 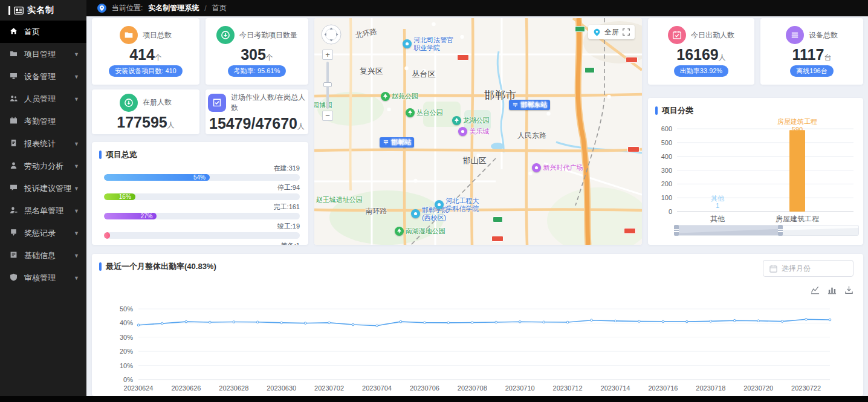 What do you see at coordinates (557, 168) in the screenshot?
I see `map-mall-poi: 新兴时代广场` at bounding box center [557, 168].